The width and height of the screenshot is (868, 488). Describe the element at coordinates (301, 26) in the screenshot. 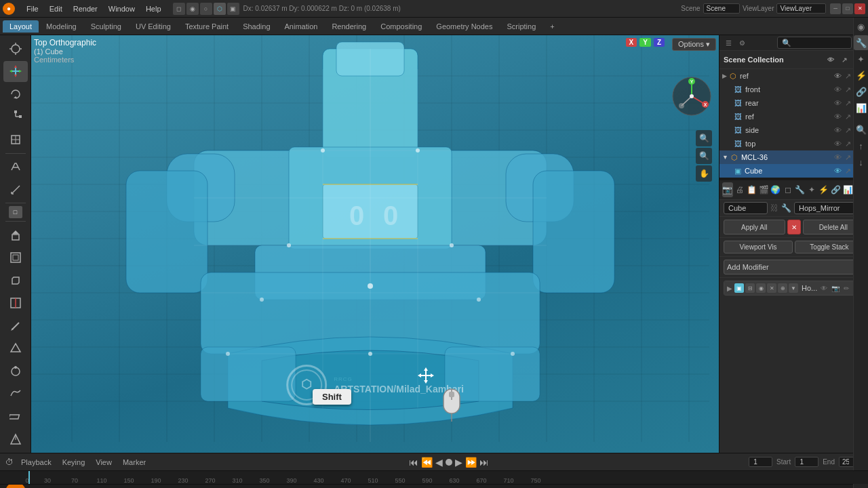

I see `tab-animation: Animation` at that location.